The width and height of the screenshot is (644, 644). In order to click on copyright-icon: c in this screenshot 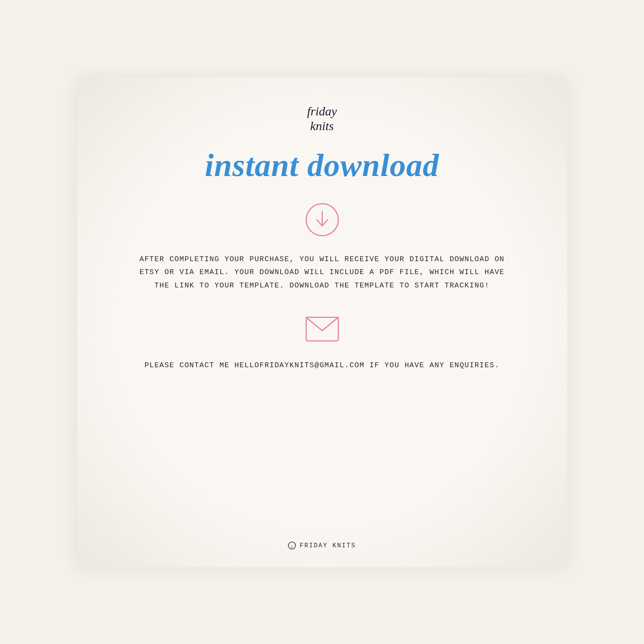, I will do `click(292, 546)`.